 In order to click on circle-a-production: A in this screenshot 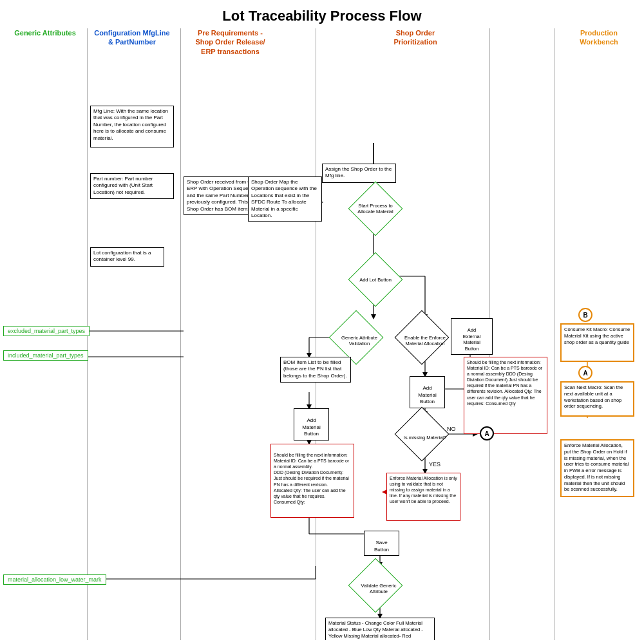, I will do `click(585, 373)`.